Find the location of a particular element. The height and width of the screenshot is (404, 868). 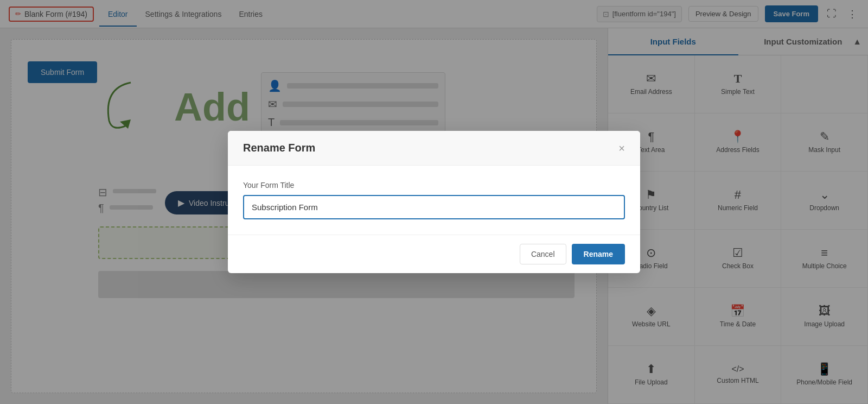

modal-title: Rename Form is located at coordinates (279, 148).